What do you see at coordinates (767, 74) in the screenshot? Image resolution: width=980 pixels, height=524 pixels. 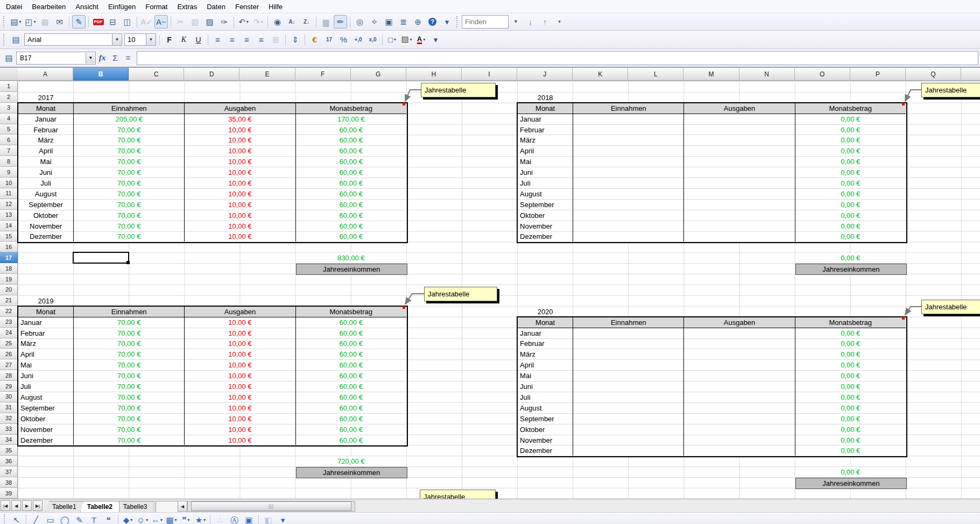 I see `column-header-N: N` at bounding box center [767, 74].